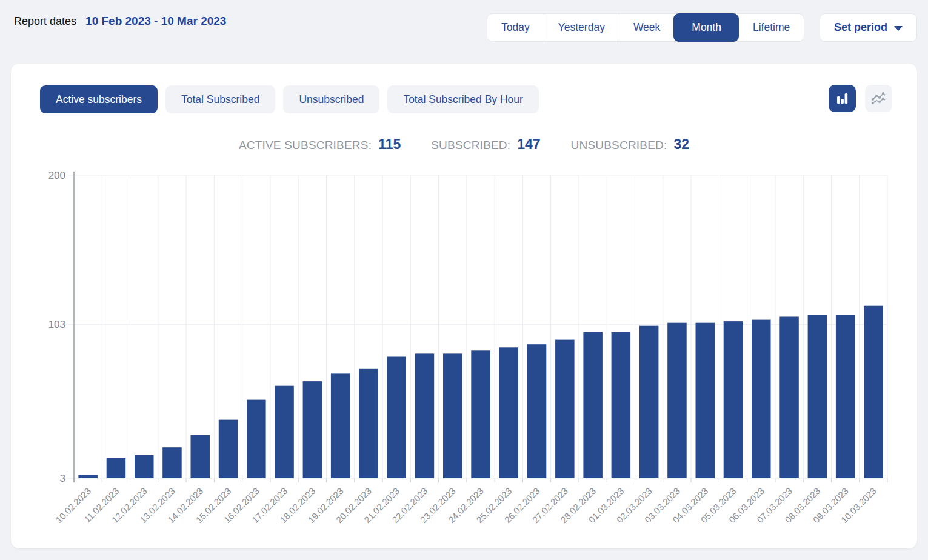 The height and width of the screenshot is (560, 928). What do you see at coordinates (771, 28) in the screenshot?
I see `period-button-lifetime: Lifetime` at bounding box center [771, 28].